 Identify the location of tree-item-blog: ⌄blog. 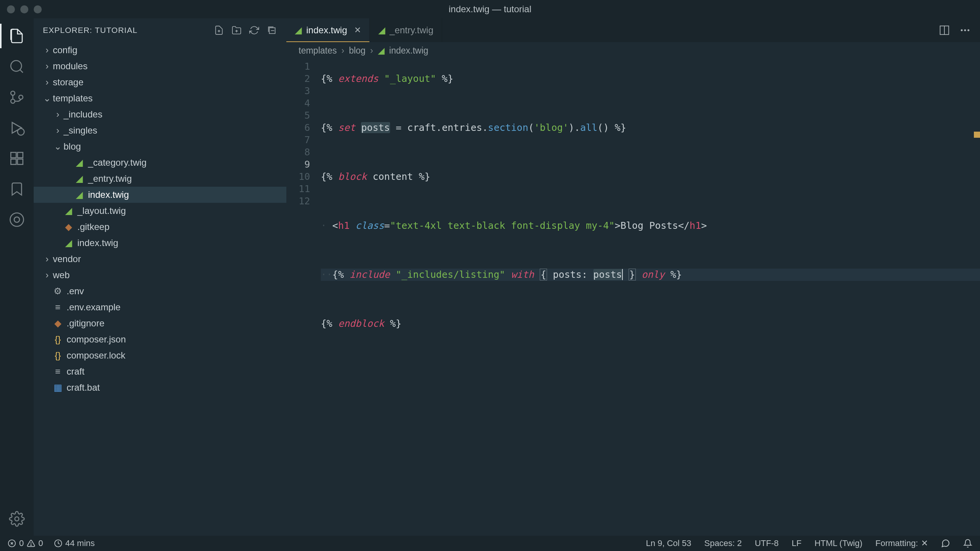
(160, 147).